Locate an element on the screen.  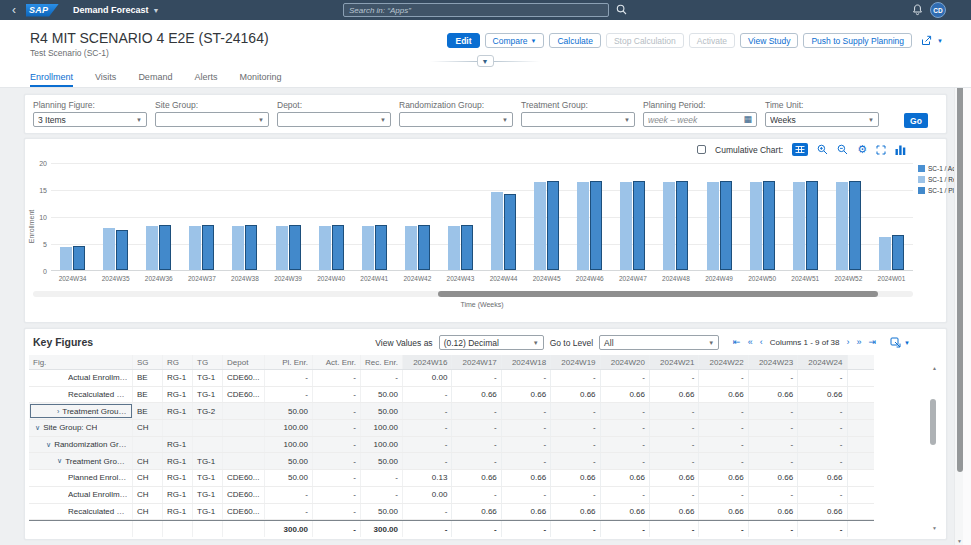
pl-enr-cell: - is located at coordinates (289, 395).